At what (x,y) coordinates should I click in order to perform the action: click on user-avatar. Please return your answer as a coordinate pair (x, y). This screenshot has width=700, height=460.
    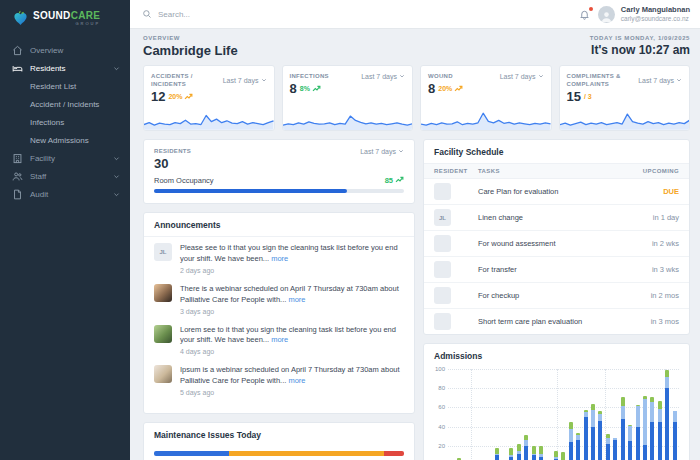
    Looking at the image, I should click on (606, 14).